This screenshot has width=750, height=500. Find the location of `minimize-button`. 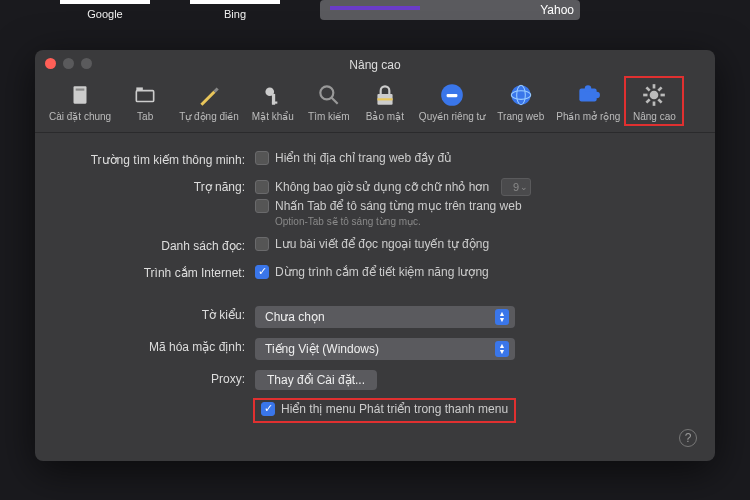

minimize-button is located at coordinates (68, 64).